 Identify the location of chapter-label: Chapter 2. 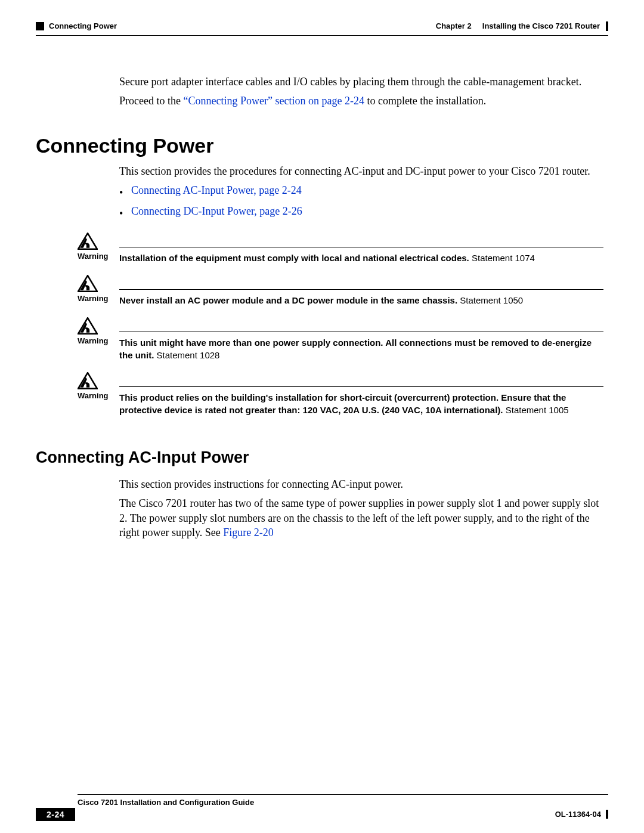
(454, 26).